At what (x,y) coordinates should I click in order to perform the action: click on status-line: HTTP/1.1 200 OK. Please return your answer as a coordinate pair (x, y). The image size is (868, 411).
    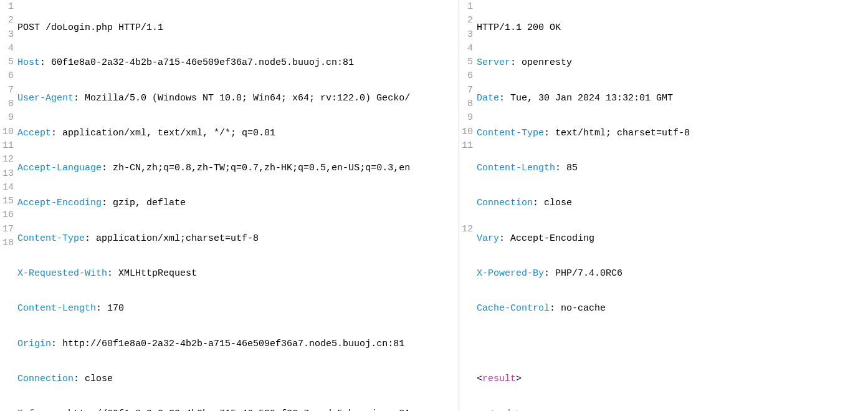
    Looking at the image, I should click on (672, 28).